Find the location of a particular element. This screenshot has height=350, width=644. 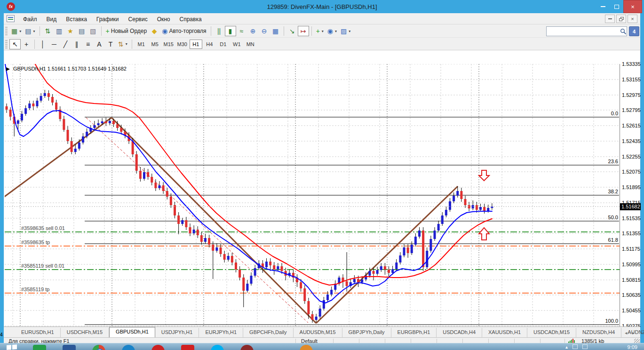

new-order-label: Новый Ордер is located at coordinates (129, 31).